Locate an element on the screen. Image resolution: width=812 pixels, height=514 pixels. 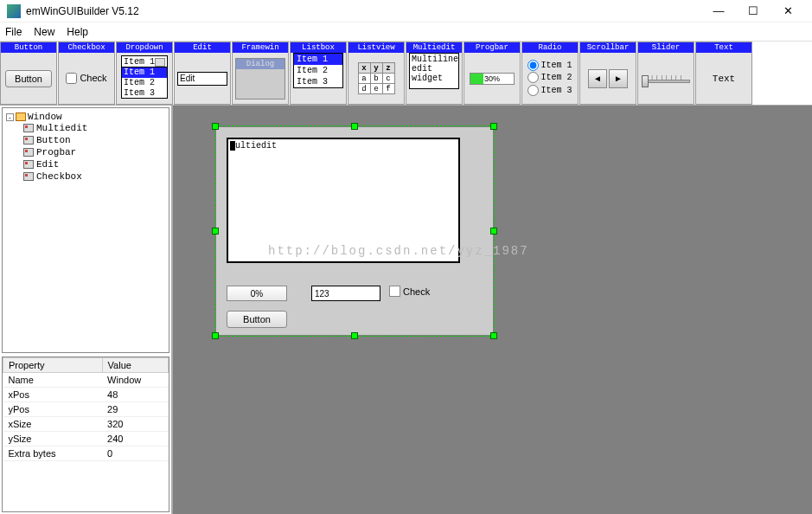
app-title: emWinGUIBuilder V5.12 is located at coordinates (363, 11).